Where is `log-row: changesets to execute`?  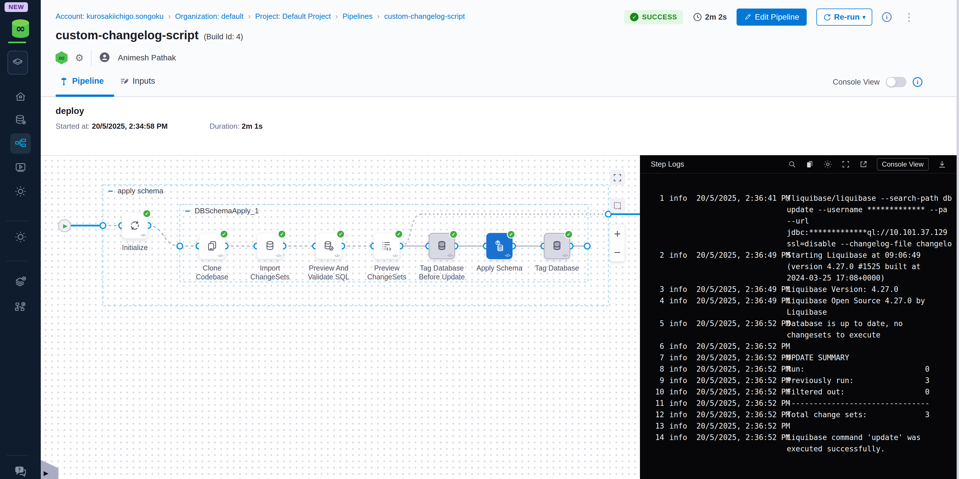
log-row: changesets to execute is located at coordinates (803, 335).